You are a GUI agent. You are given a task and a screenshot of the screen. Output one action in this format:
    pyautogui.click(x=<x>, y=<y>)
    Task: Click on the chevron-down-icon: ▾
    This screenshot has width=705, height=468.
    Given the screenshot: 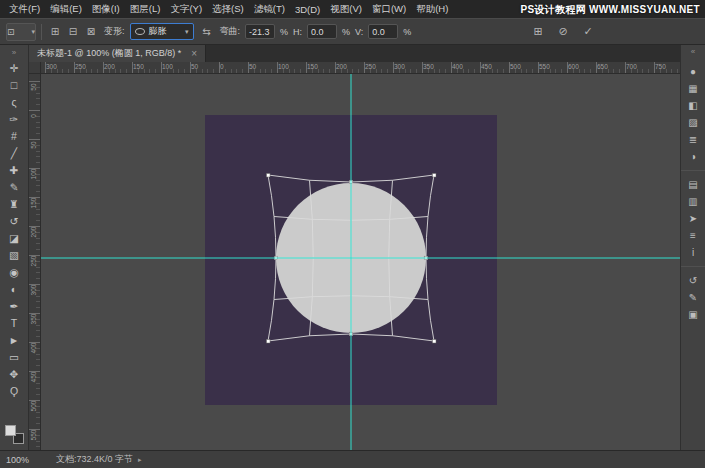 What is the action you would take?
    pyautogui.click(x=33, y=32)
    